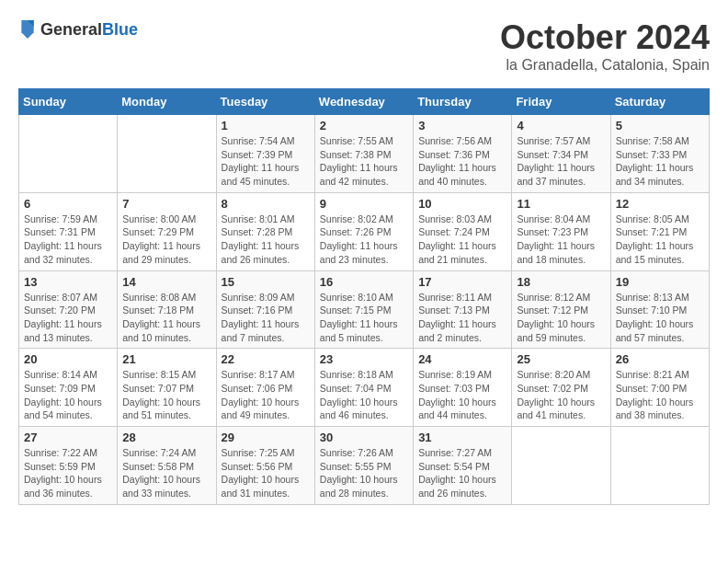  Describe the element at coordinates (266, 162) in the screenshot. I see `day-info: Sunrise: 7:54 AM Sunset: 7:39 PM Dayligh…` at that location.